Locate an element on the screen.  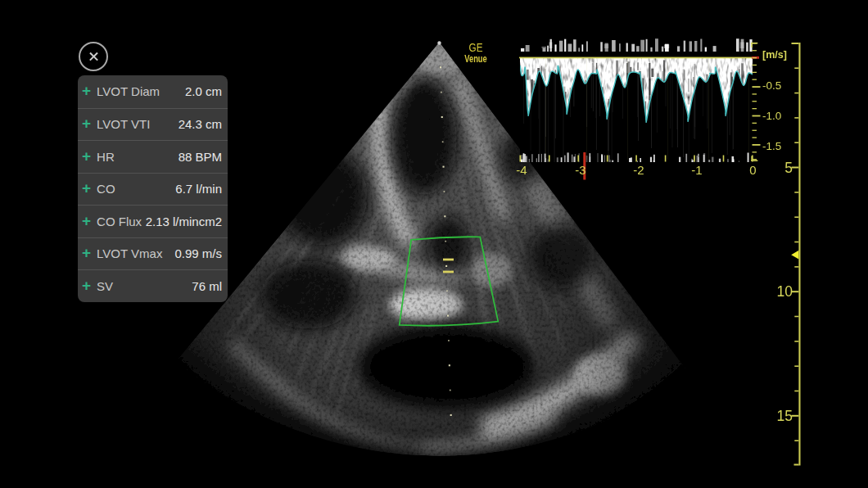
svg-text: 10 is located at coordinates (785, 291).